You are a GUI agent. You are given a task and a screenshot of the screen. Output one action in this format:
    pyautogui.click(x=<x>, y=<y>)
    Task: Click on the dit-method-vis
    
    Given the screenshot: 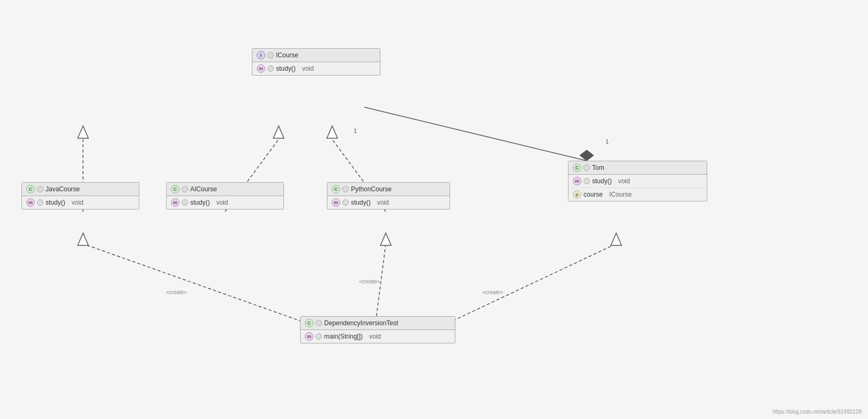 What is the action you would take?
    pyautogui.click(x=319, y=336)
    